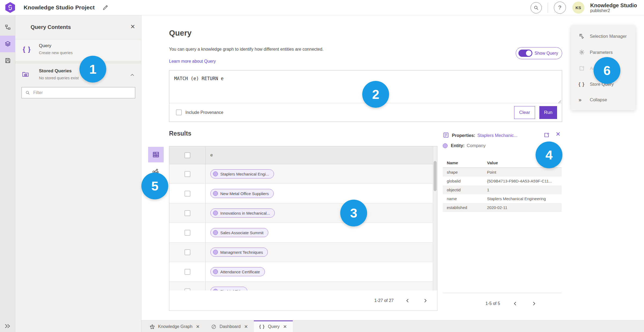 The width and height of the screenshot is (644, 332). Describe the element at coordinates (558, 134) in the screenshot. I see `close-properties-button: ✕` at that location.